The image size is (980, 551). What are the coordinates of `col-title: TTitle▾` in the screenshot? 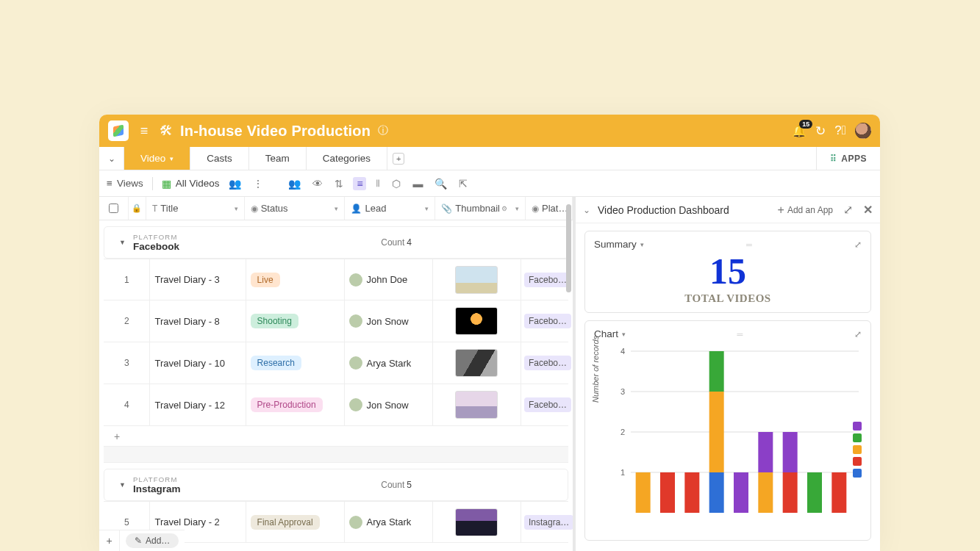 It's located at (196, 209).